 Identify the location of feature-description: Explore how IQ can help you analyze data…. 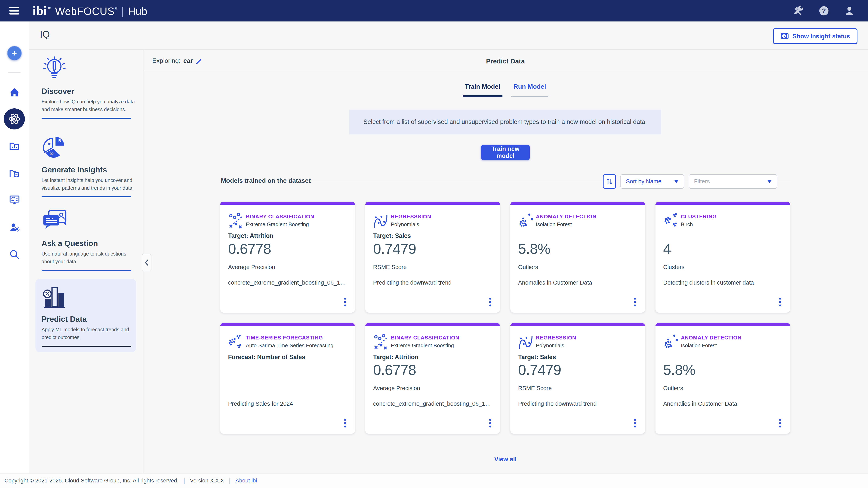
(89, 106).